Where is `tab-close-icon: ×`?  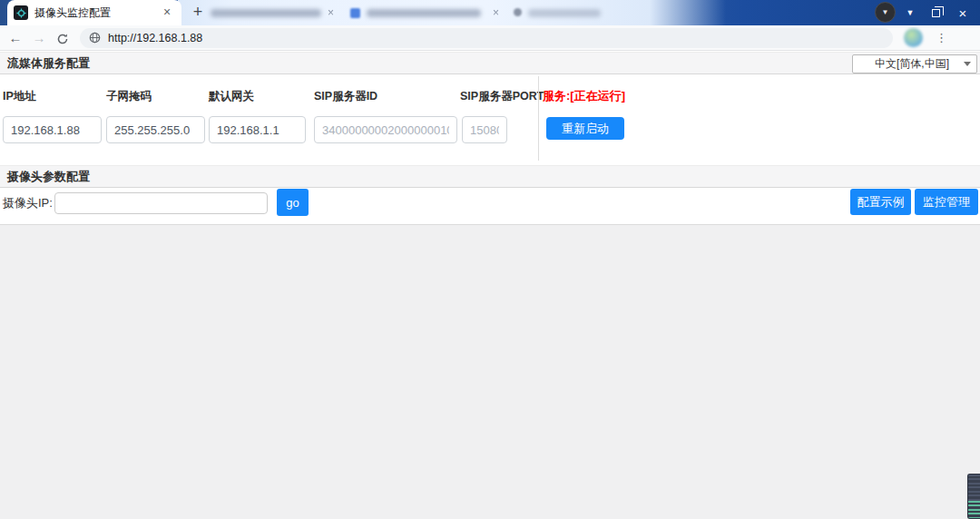 tab-close-icon: × is located at coordinates (167, 13).